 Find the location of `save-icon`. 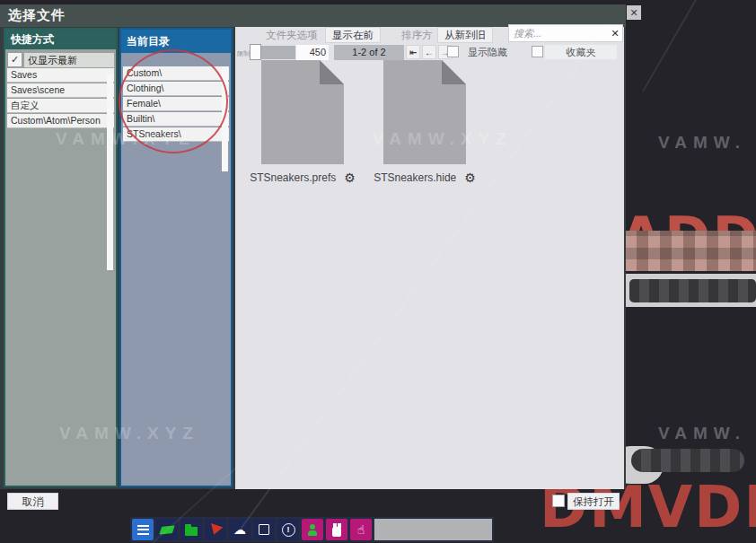

save-icon is located at coordinates (215, 530).